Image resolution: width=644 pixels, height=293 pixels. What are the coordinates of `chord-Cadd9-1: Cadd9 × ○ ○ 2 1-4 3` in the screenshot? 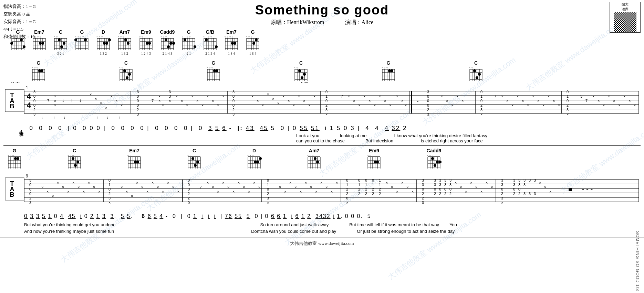 It's located at (167, 42).